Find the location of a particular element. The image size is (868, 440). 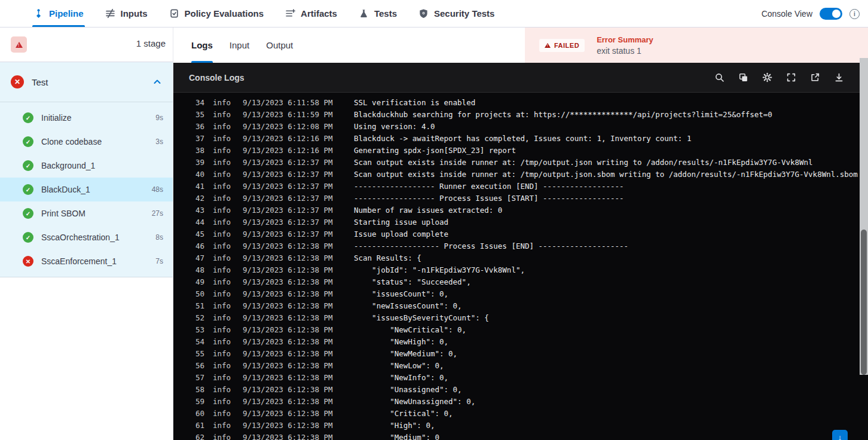

log-line: 39 info 9/13/2023 6:12:37 PM Scan output… is located at coordinates (521, 163).